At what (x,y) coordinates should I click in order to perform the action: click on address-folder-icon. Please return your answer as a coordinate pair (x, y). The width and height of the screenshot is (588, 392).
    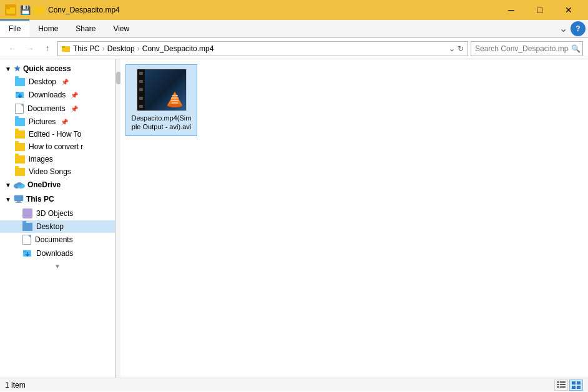
    Looking at the image, I should click on (66, 49).